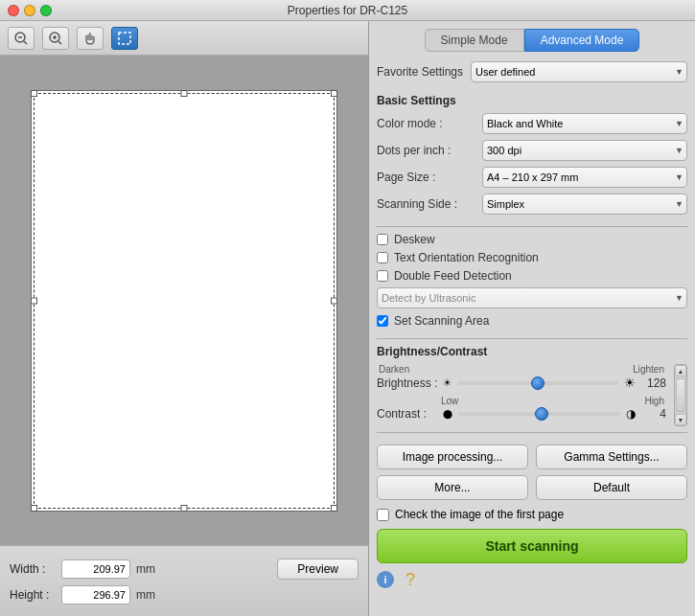 The height and width of the screenshot is (616, 695). Describe the element at coordinates (383, 515) in the screenshot. I see `check-first-page-checkbox` at that location.